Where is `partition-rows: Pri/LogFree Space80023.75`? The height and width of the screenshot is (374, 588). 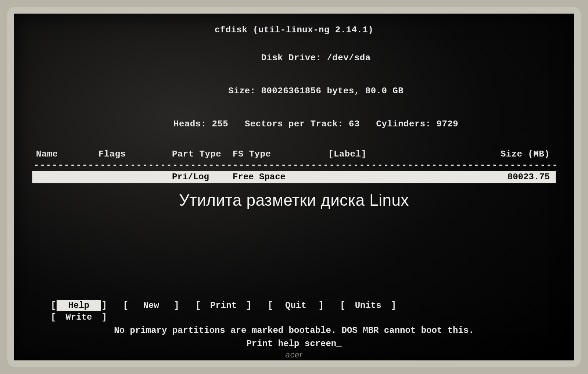 partition-rows: Pri/LogFree Space80023.75 is located at coordinates (294, 177).